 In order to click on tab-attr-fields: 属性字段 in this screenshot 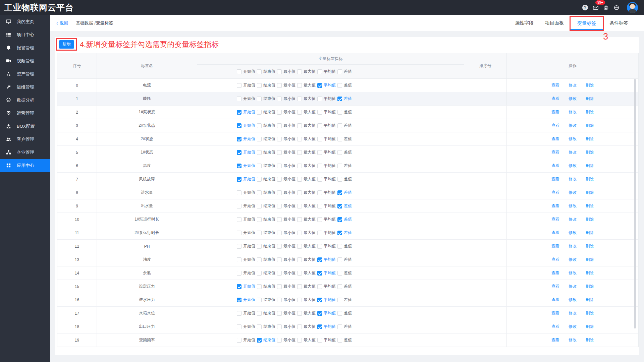, I will do `click(524, 23)`.